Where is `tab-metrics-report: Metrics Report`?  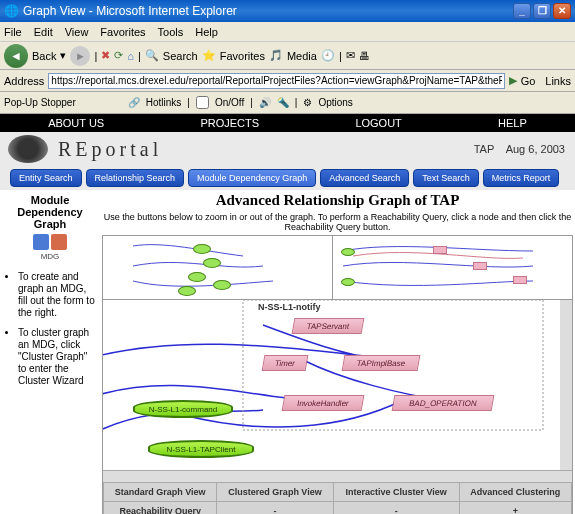 tab-metrics-report: Metrics Report is located at coordinates (522, 178).